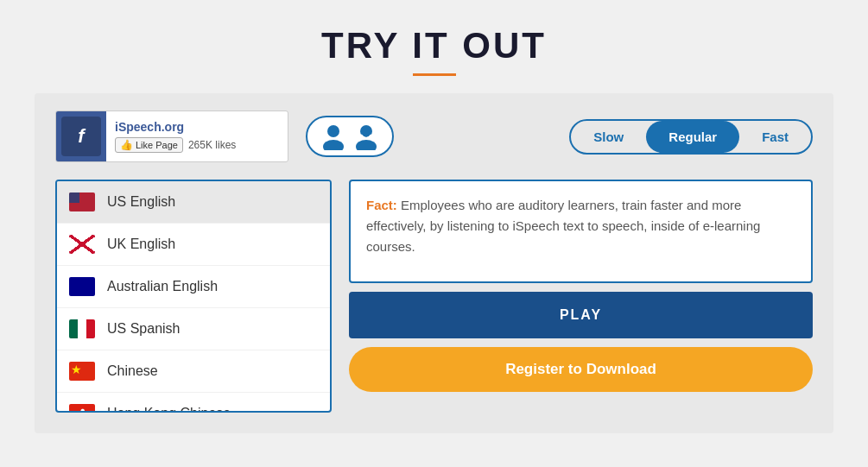  I want to click on lang-label-chinese: Chinese, so click(133, 371).